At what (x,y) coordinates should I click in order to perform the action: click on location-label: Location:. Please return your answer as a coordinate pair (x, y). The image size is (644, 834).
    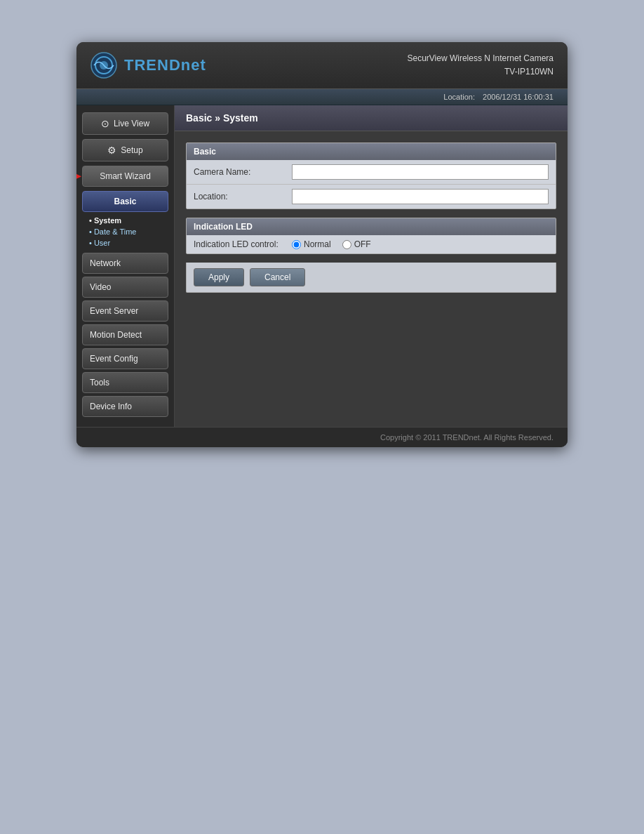
    Looking at the image, I should click on (243, 197).